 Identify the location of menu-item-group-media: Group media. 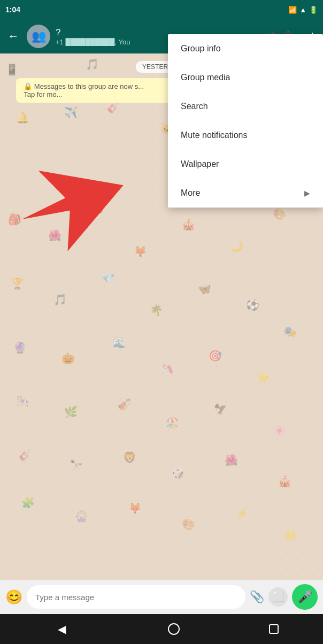
(245, 78).